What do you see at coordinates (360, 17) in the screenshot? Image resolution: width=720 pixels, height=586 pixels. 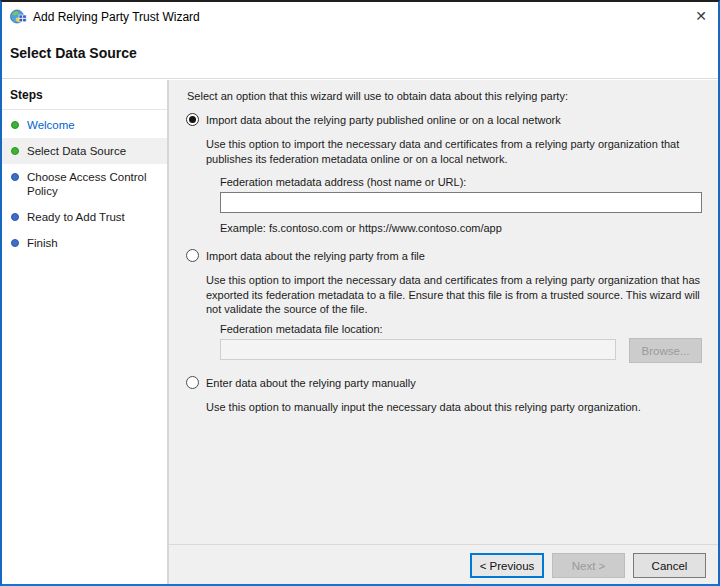 I see `title-bar: Add Relying Party Trust Wizard ✕` at bounding box center [360, 17].